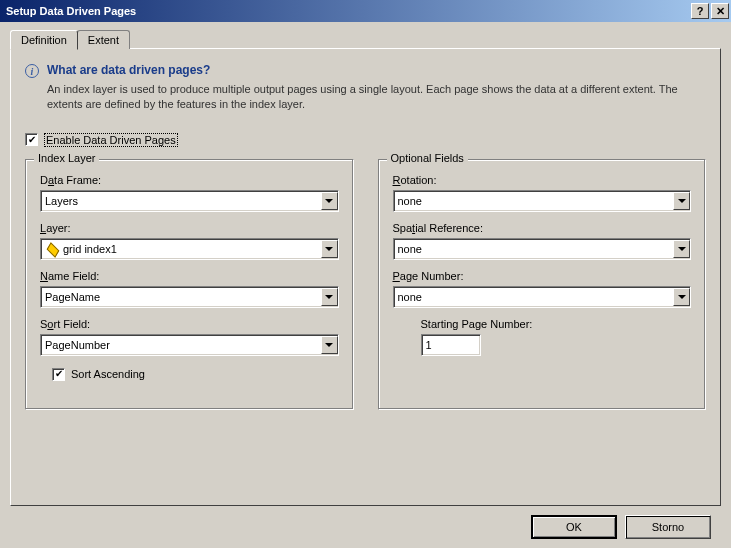 Image resolution: width=731 pixels, height=548 pixels. What do you see at coordinates (32, 140) in the screenshot?
I see `enable-ddp-checkbox: ✔` at bounding box center [32, 140].